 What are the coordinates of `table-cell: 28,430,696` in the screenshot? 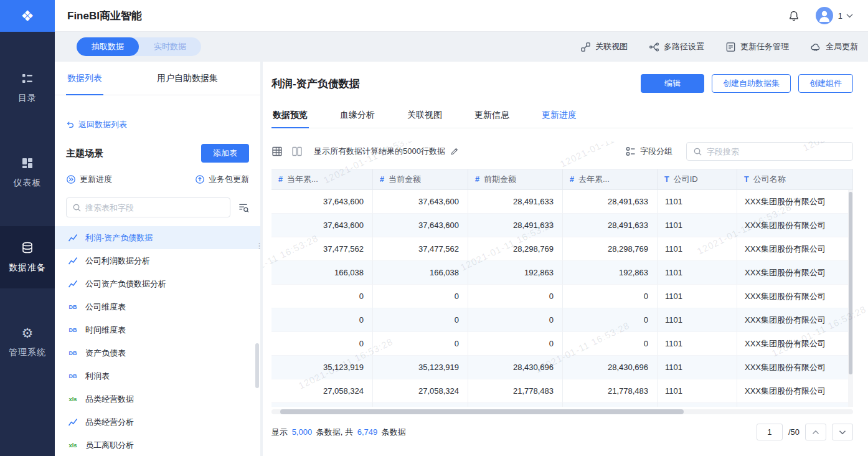 It's located at (516, 368).